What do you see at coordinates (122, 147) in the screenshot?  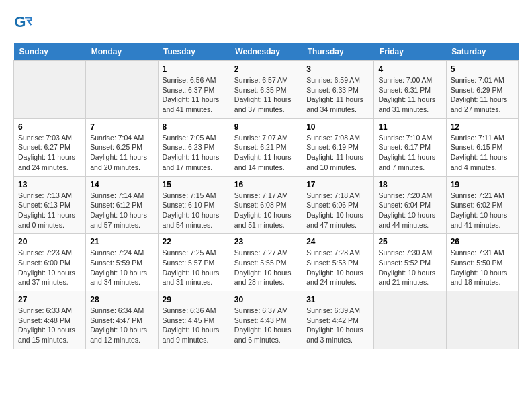 I see `calendar-cell: 7Sunrise: 7:04 AMSunset: 6:25 PMDaylight…` at bounding box center [122, 147].